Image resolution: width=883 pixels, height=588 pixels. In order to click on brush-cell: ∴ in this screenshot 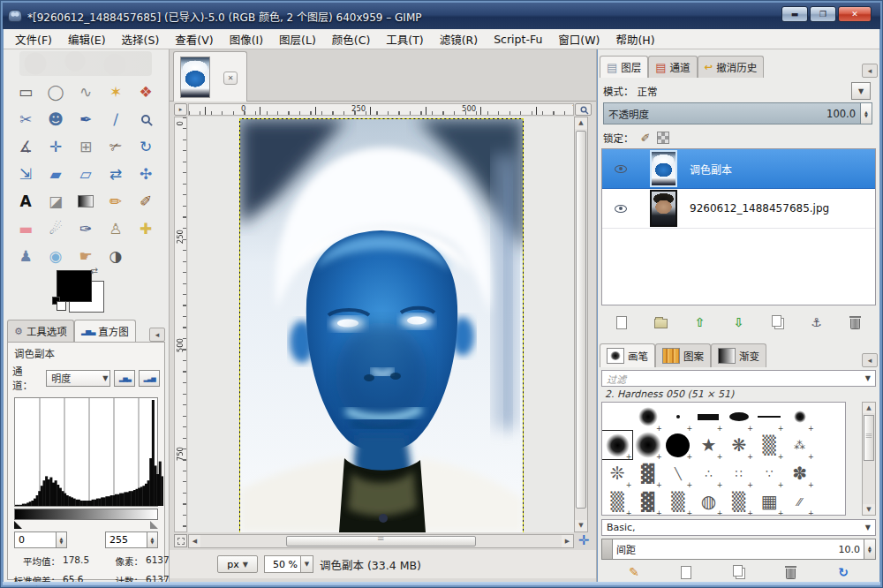, I will do `click(708, 473)`.